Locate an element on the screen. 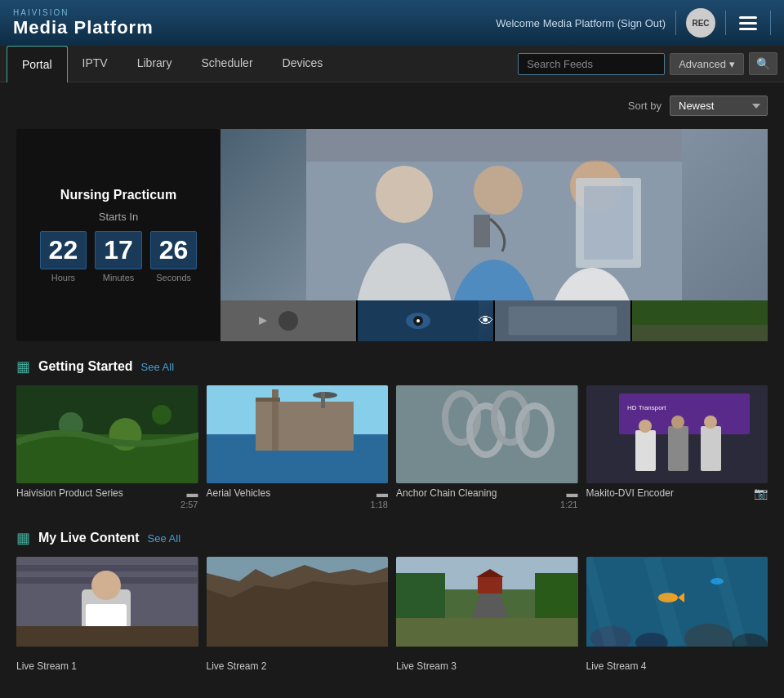  menu-button is located at coordinates (748, 23).